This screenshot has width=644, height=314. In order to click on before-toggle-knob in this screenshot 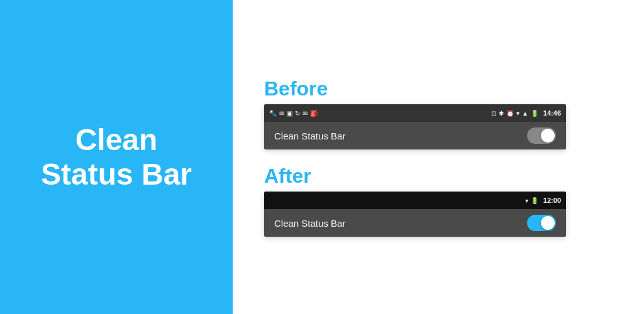, I will do `click(548, 136)`.